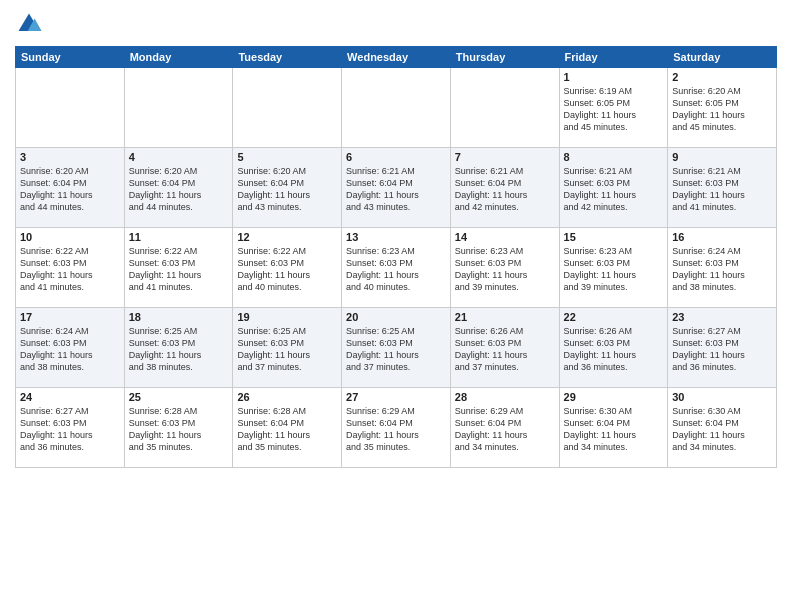  What do you see at coordinates (722, 188) in the screenshot?
I see `calendar-cell: 9Sunrise: 6:21 AM Sunset: 6:03 PM Daylig…` at bounding box center [722, 188].